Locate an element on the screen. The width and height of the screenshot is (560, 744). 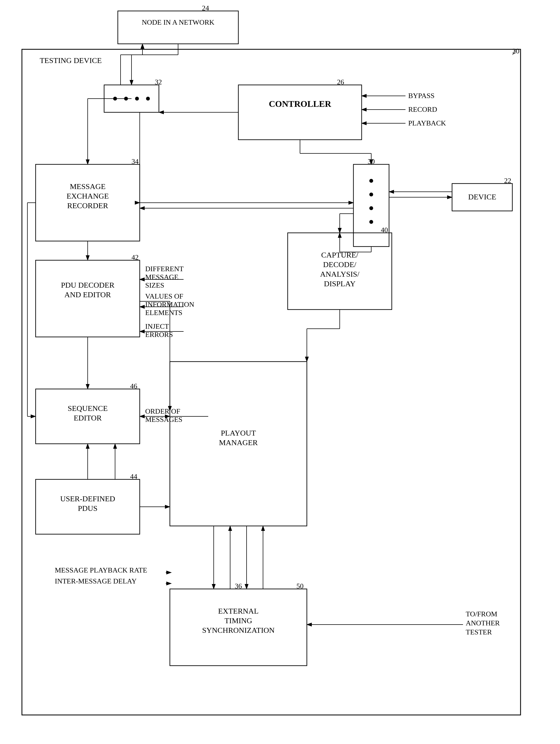
user-pdus-label2: PDUS is located at coordinates (87, 509).